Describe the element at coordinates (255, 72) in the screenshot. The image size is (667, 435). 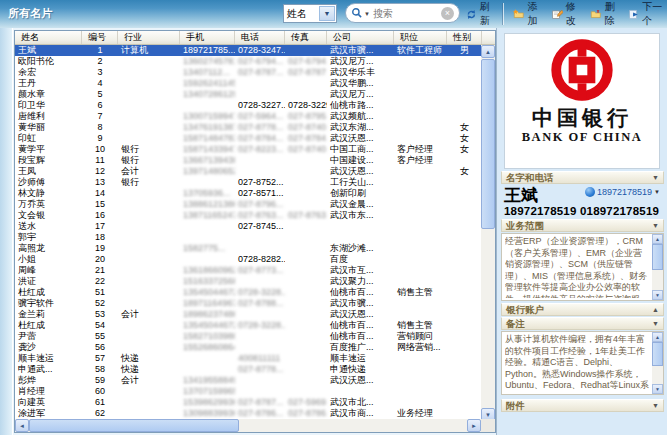
I see `table-row: 余宏313407112...027-8787...027-8787...武汉华乐…` at that location.